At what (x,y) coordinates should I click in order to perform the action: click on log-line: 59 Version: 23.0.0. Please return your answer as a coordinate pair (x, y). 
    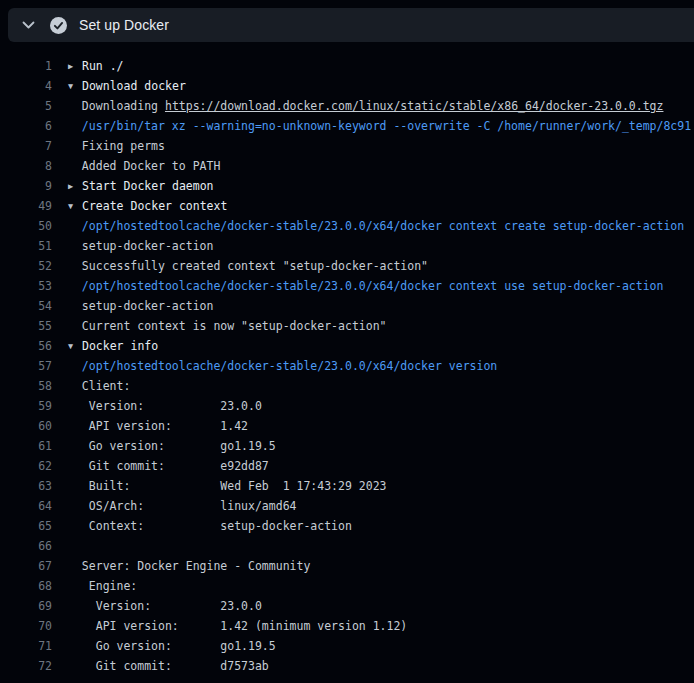
    Looking at the image, I should click on (347, 406).